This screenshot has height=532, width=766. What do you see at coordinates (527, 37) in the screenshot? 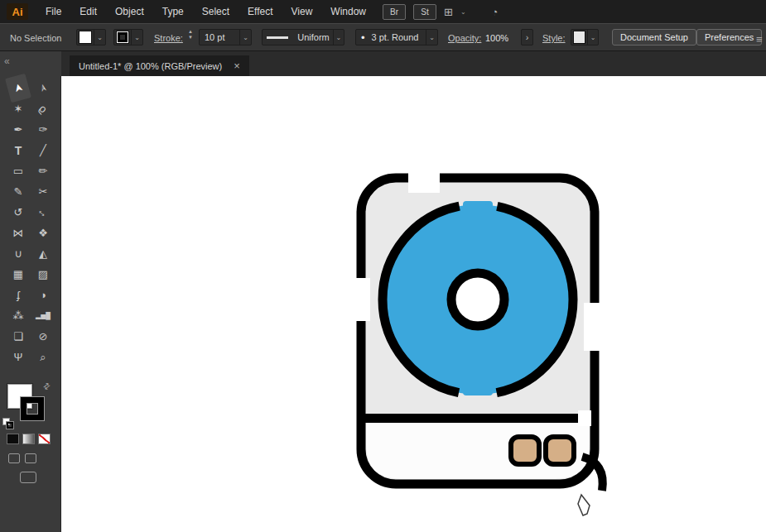
I see `opacity-flyout-button: ›` at bounding box center [527, 37].